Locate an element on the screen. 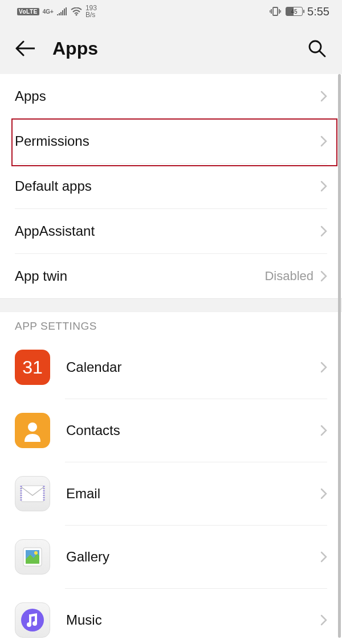 This screenshot has width=342, height=644. menu-label: Apps is located at coordinates (31, 96).